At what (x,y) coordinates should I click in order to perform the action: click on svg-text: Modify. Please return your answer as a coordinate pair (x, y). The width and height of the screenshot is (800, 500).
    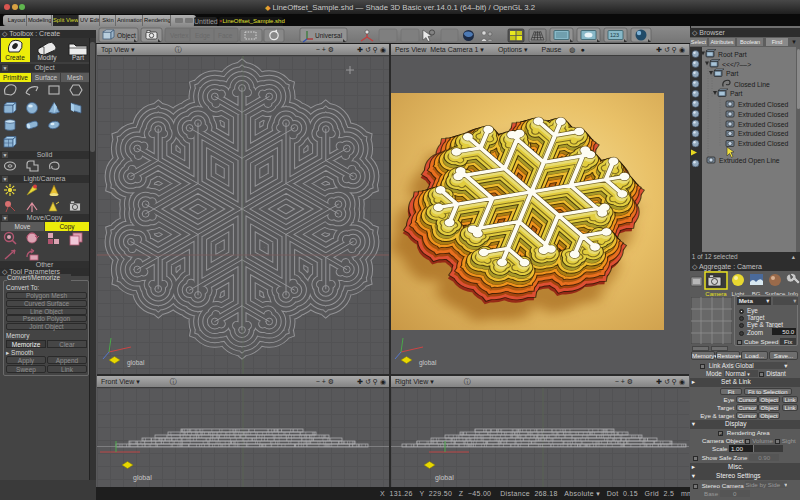
    Looking at the image, I should click on (47, 58).